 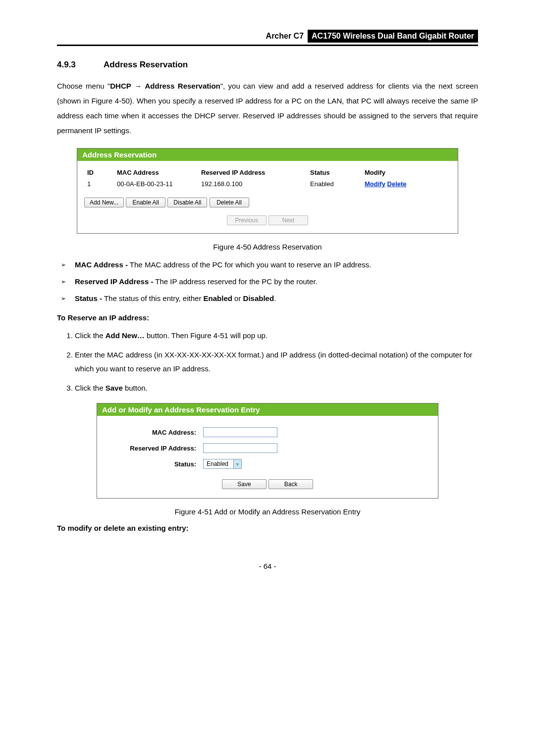 What do you see at coordinates (276, 362) in the screenshot?
I see `step-2: Enter the MAC address (in XX-XX-XX-XX-XX…` at bounding box center [276, 362].